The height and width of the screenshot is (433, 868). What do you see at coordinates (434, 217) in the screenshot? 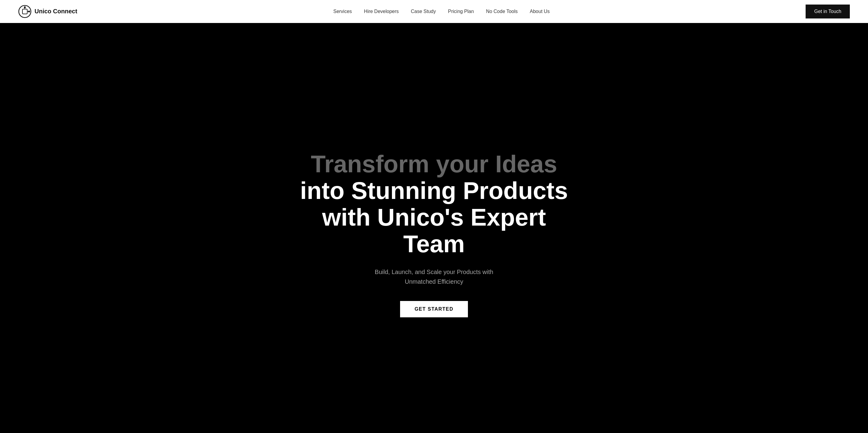
I see `hero-title-white: into Stunning Products with Unico's Expe…` at bounding box center [434, 217].